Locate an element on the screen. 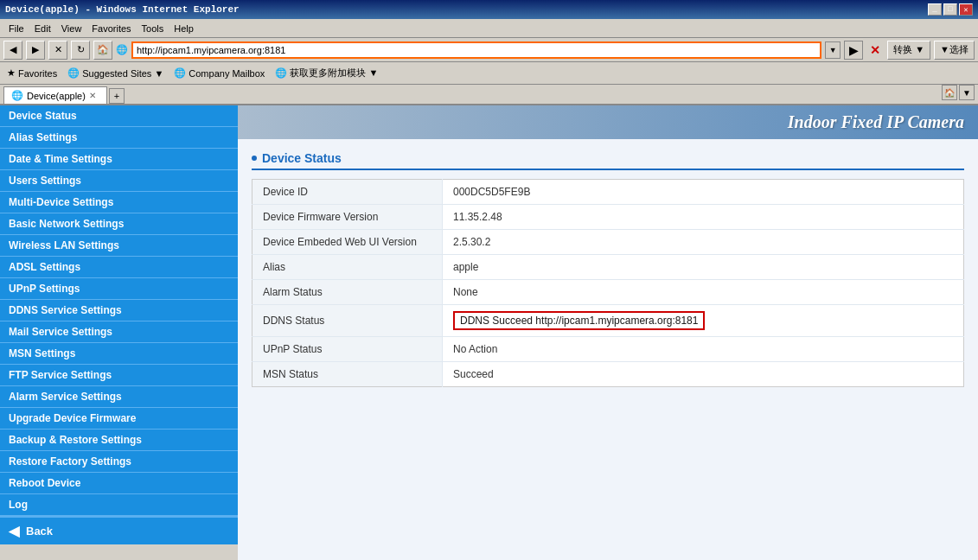 This screenshot has width=978, height=560. favorites-label: Favorites is located at coordinates (38, 73).